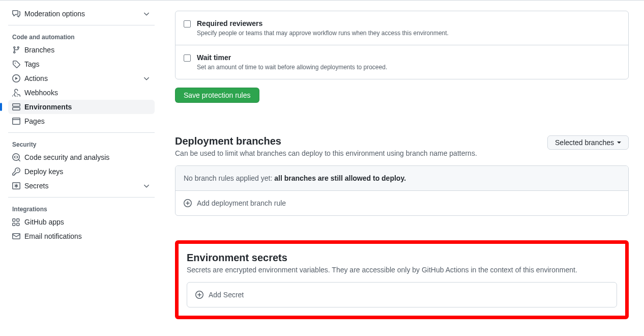 The width and height of the screenshot is (644, 336). Describe the element at coordinates (326, 153) in the screenshot. I see `section-desc: Can be used to limit what branches can d…` at that location.